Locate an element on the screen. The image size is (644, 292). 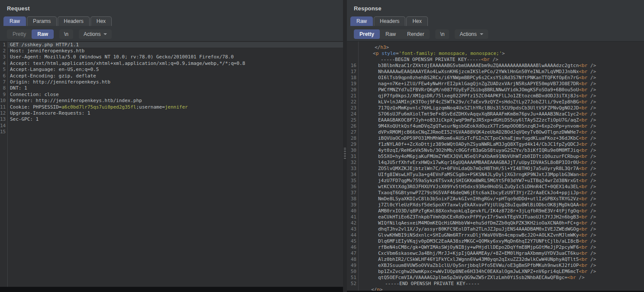
line-content: <p style='font-family: monospace, monosp… is located at coordinates (501, 54).